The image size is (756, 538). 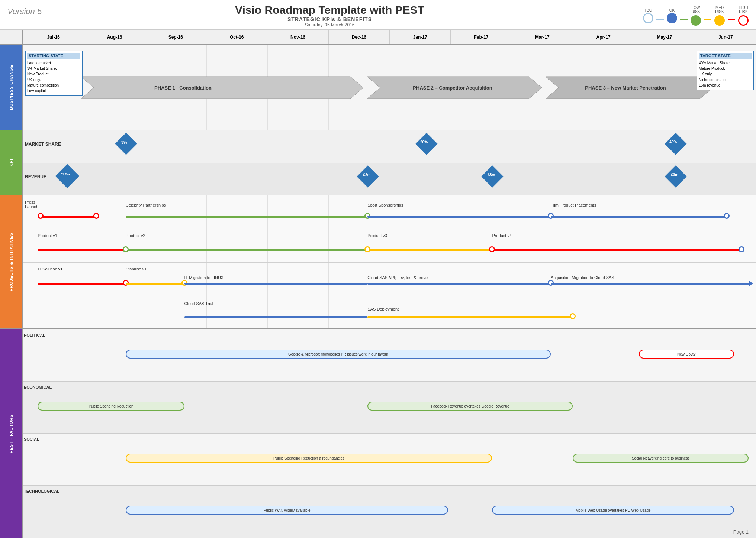 I want to click on product-v1-bar, so click(x=82, y=250).